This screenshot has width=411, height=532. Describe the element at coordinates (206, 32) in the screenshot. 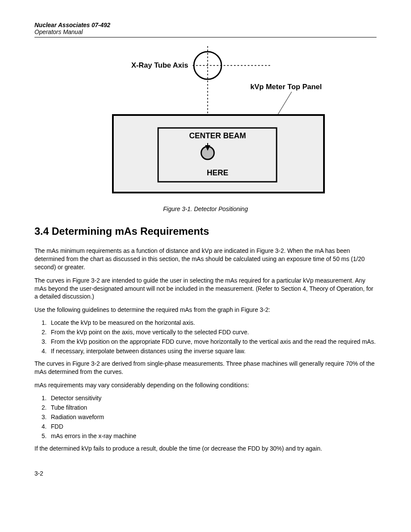

I see `header-subtitle: Operators Manual` at that location.